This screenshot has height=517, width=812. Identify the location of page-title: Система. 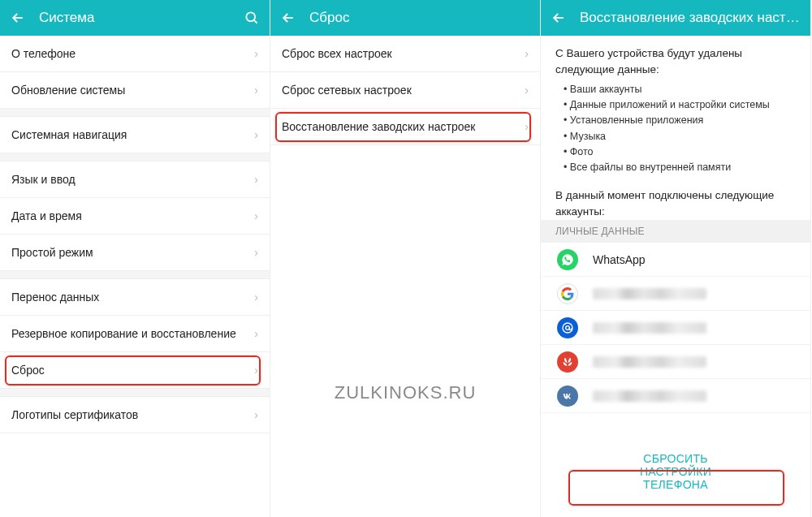
(141, 18).